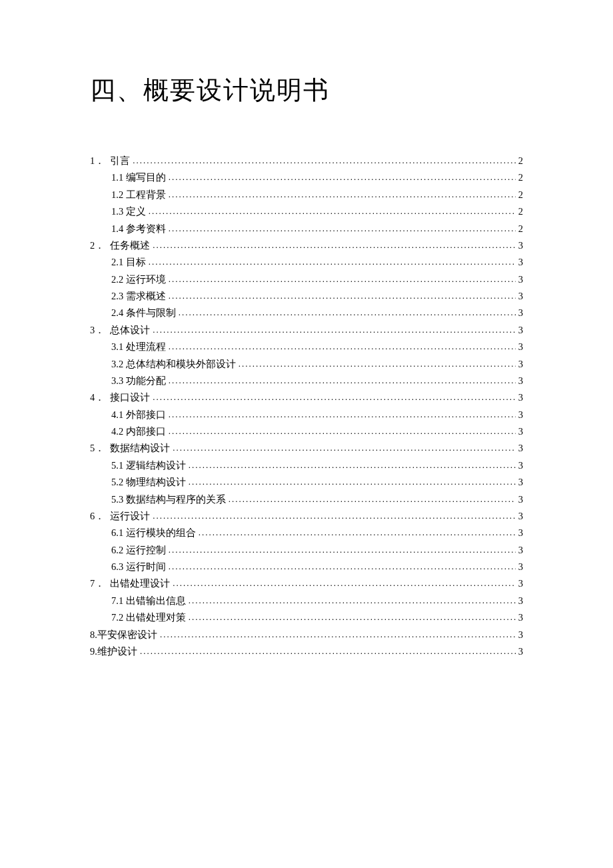 This screenshot has height=868, width=613. I want to click on toc-entry: 1.2 工程背景2, so click(317, 195).